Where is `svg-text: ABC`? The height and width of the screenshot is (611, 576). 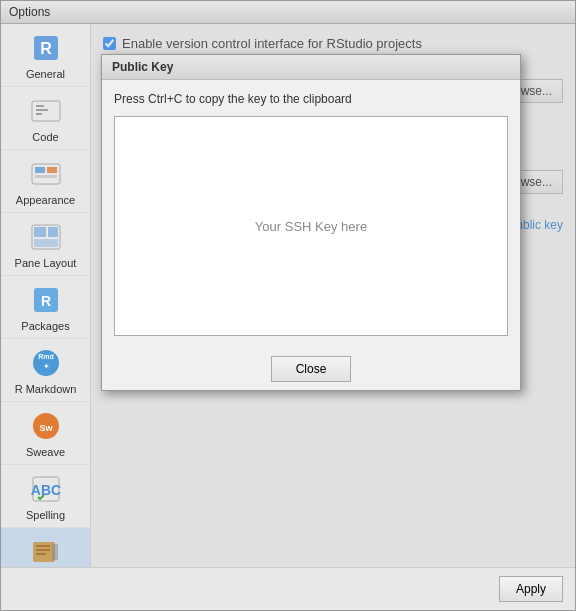
svg-text: ABC is located at coordinates (45, 490).